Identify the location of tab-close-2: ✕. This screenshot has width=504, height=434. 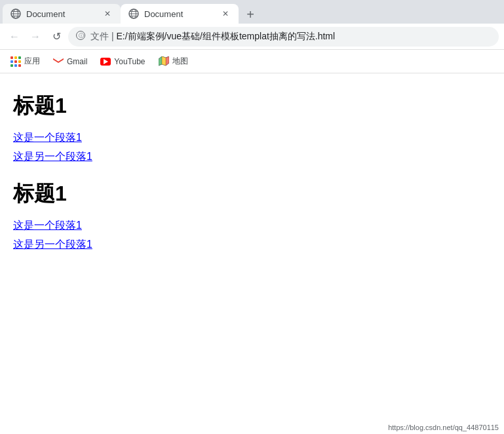
(225, 14).